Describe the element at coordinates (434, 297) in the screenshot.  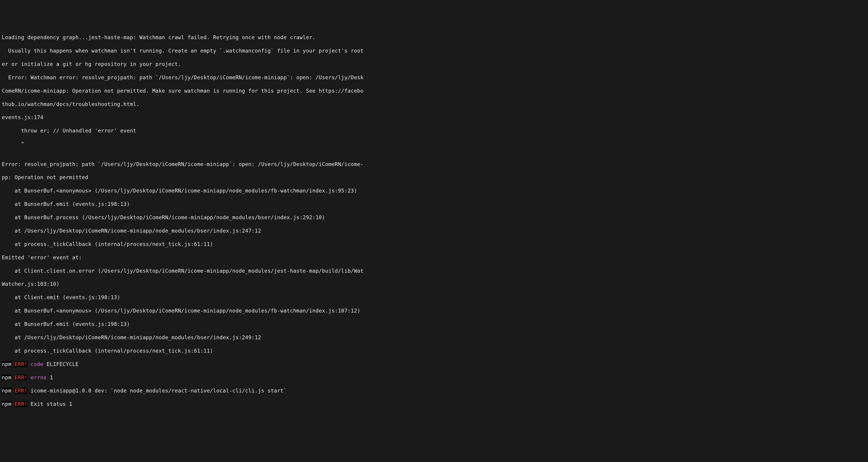
I see `stack-trace-line: at Client.emit (events.js:198:13)` at that location.